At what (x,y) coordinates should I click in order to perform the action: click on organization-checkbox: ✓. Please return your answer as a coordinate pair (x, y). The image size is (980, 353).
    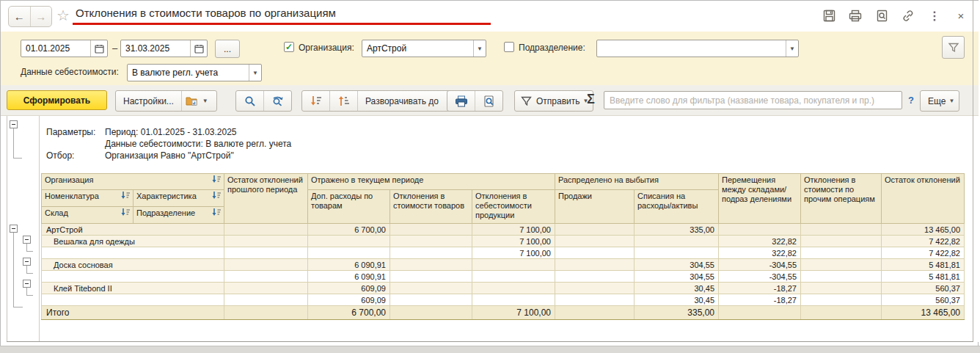
    Looking at the image, I should click on (289, 47).